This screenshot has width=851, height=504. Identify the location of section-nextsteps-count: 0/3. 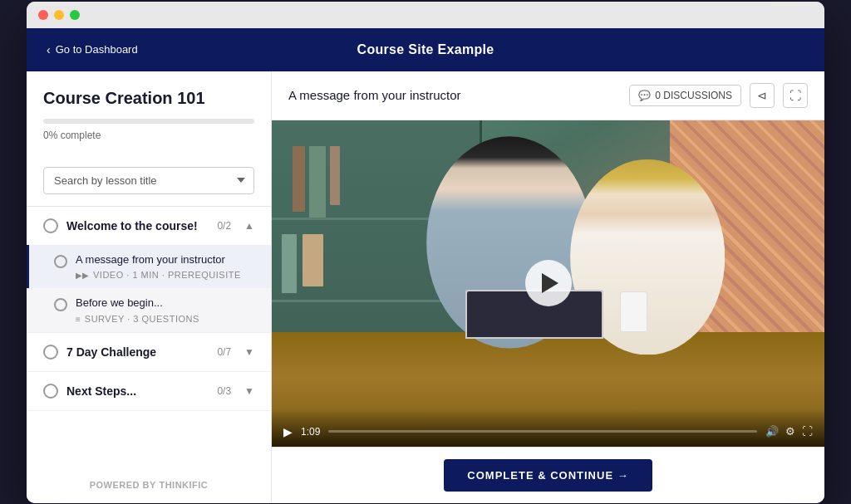
(224, 391).